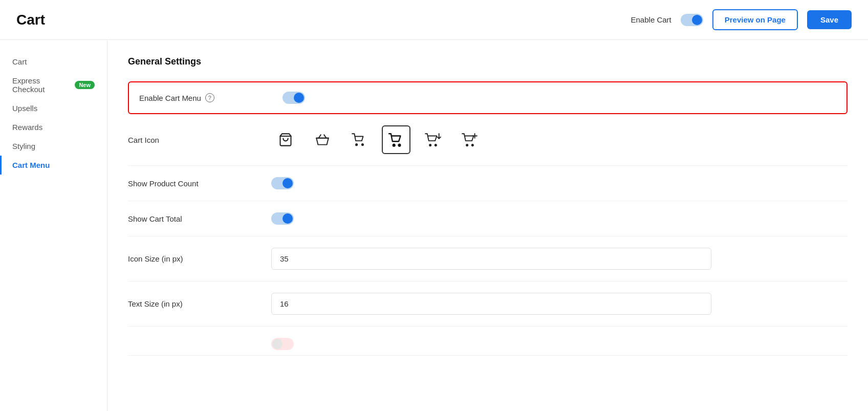  What do you see at coordinates (53, 85) in the screenshot?
I see `sidebar-item-express-checkout: Express Checkout New` at bounding box center [53, 85].